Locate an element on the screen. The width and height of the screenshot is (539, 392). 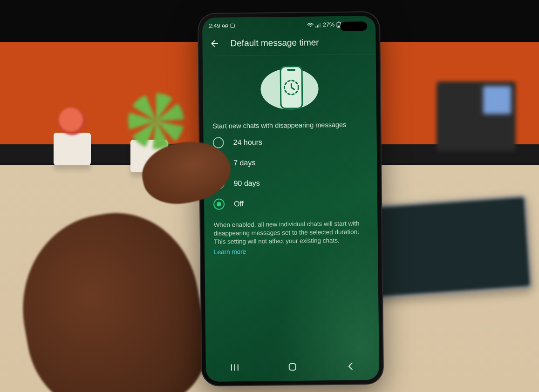
option-7-days: 7 days is located at coordinates (290, 162).